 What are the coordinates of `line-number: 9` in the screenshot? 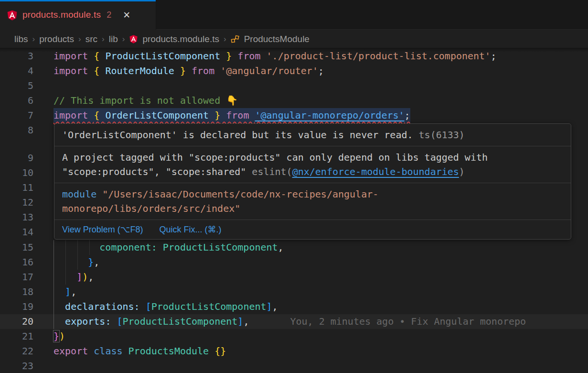 It's located at (17, 158).